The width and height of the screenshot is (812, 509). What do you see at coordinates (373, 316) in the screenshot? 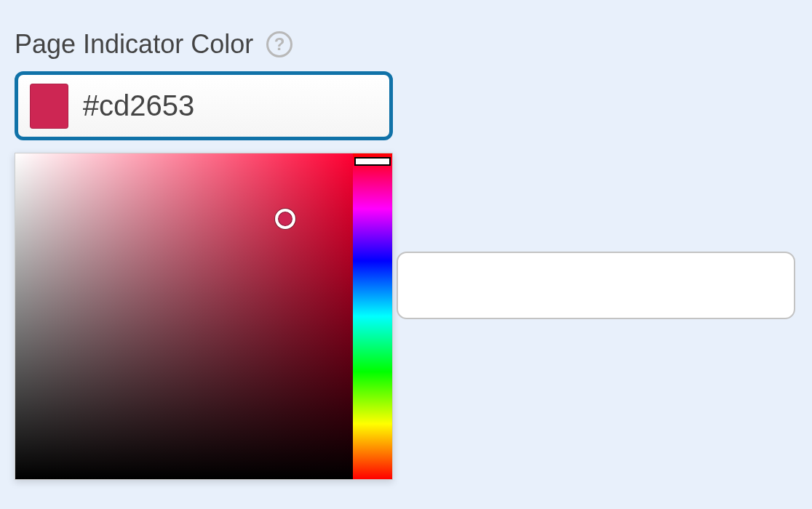
I see `hue-slider` at bounding box center [373, 316].